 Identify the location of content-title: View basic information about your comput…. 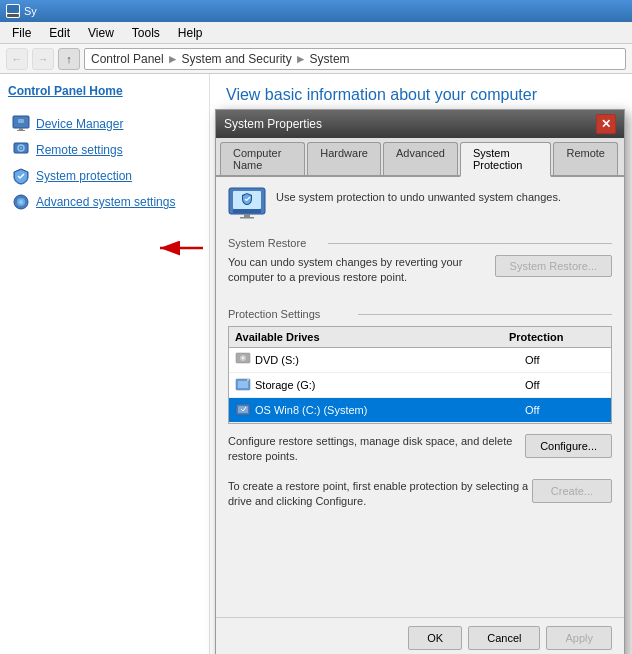
(421, 95).